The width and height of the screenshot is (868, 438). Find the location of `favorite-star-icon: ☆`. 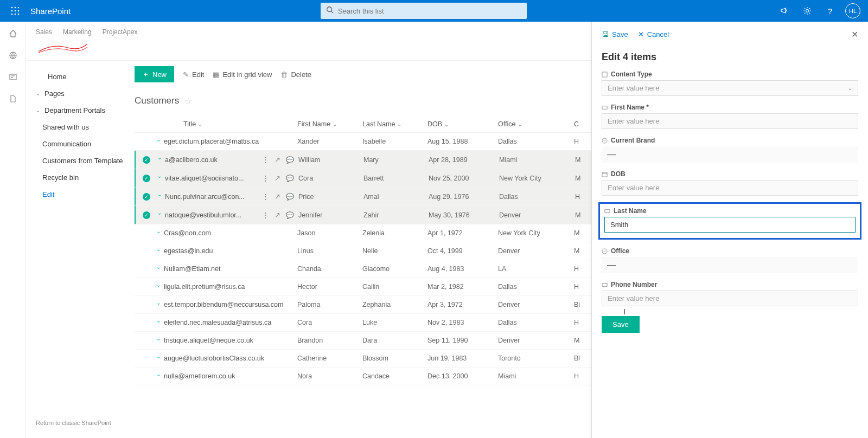

favorite-star-icon: ☆ is located at coordinates (188, 101).